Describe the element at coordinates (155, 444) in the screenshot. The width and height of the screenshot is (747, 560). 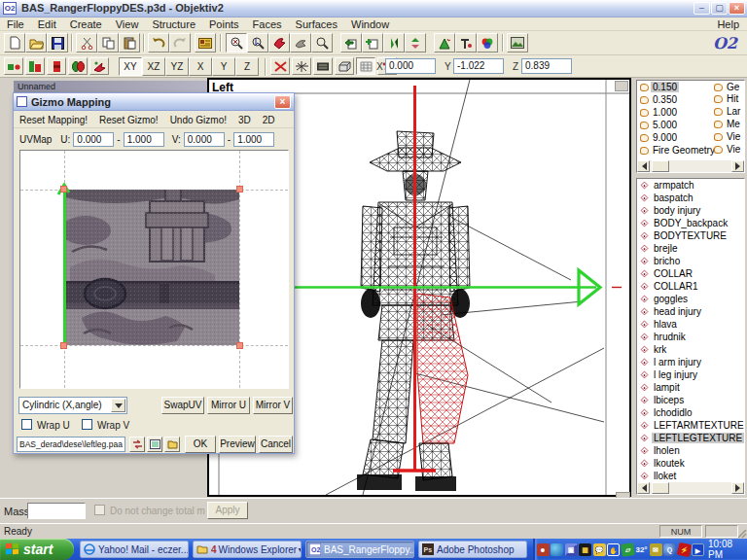
I see `texture-list-icon` at that location.